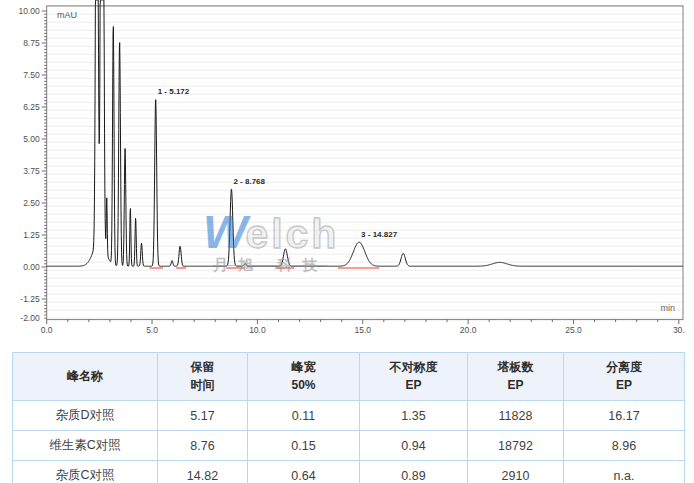 This screenshot has width=694, height=483. Describe the element at coordinates (414, 377) in the screenshot. I see `col-header-asymmetry-ep: 不对称度EP` at that location.